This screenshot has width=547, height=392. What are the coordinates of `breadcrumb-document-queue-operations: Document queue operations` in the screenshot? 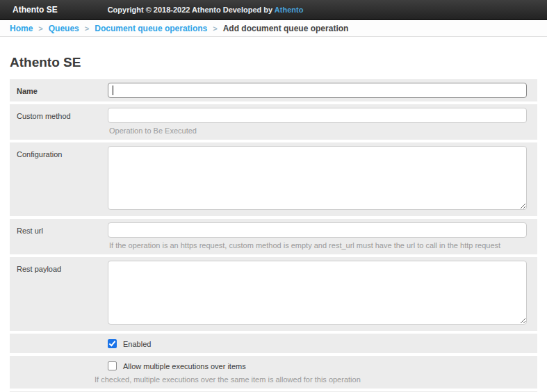 It's located at (151, 28).